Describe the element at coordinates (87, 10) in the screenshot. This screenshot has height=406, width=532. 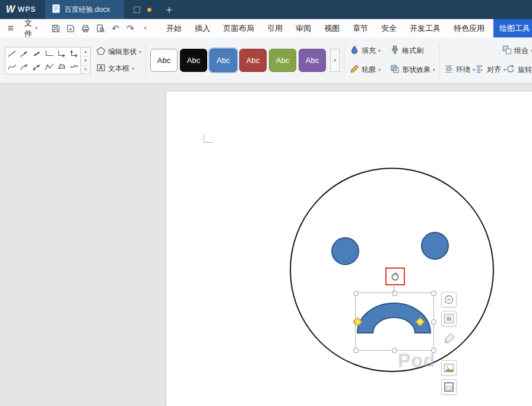
I see `document-tab-title: 百度经验.docx` at that location.